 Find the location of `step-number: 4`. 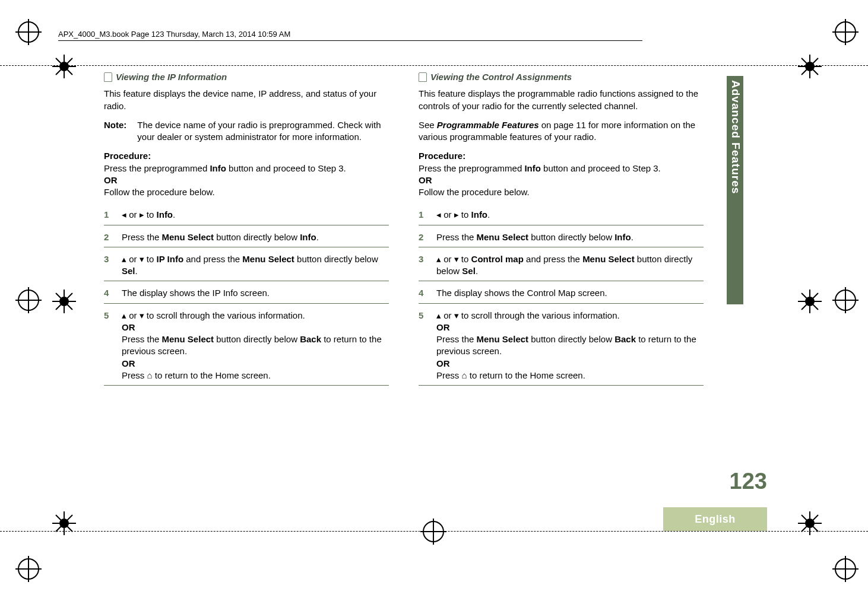

step-number: 4 is located at coordinates (423, 293).